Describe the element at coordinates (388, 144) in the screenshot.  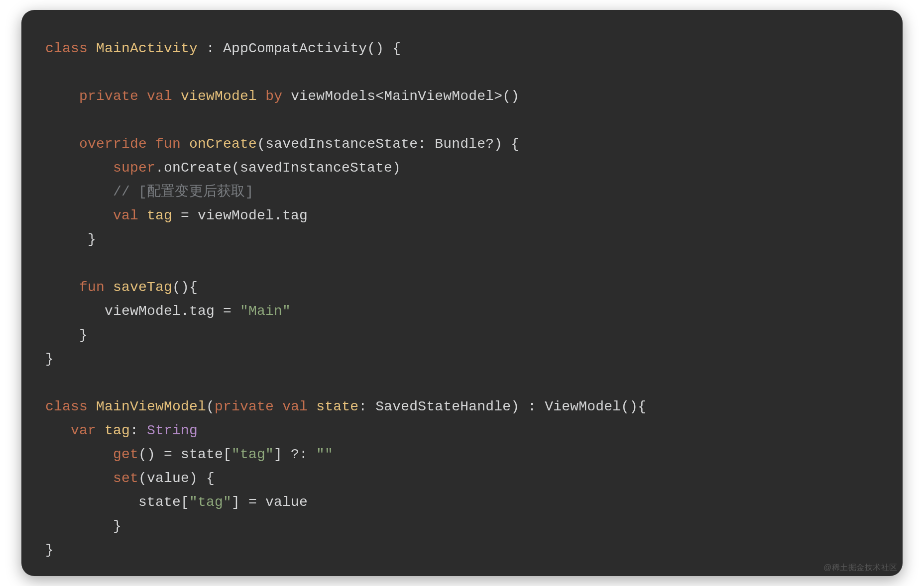
I see `code-token: (savedInstanceState: Bundle?) {` at that location.